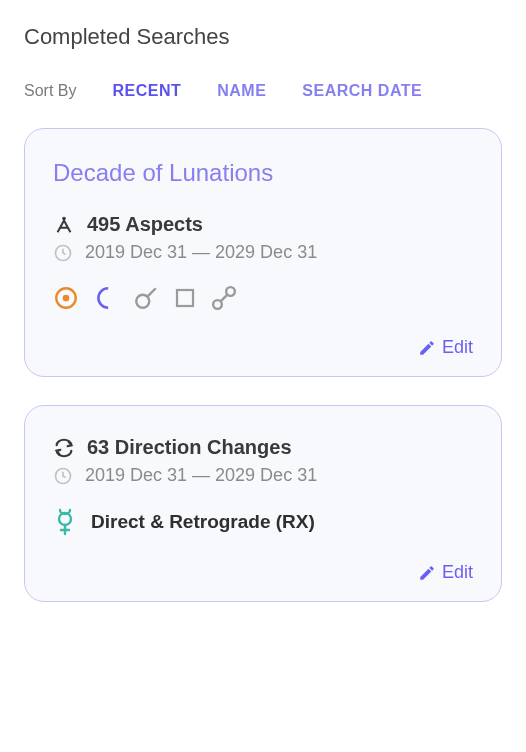 Image resolution: width=526 pixels, height=752 pixels. What do you see at coordinates (224, 298) in the screenshot?
I see `opposition-icon` at bounding box center [224, 298].